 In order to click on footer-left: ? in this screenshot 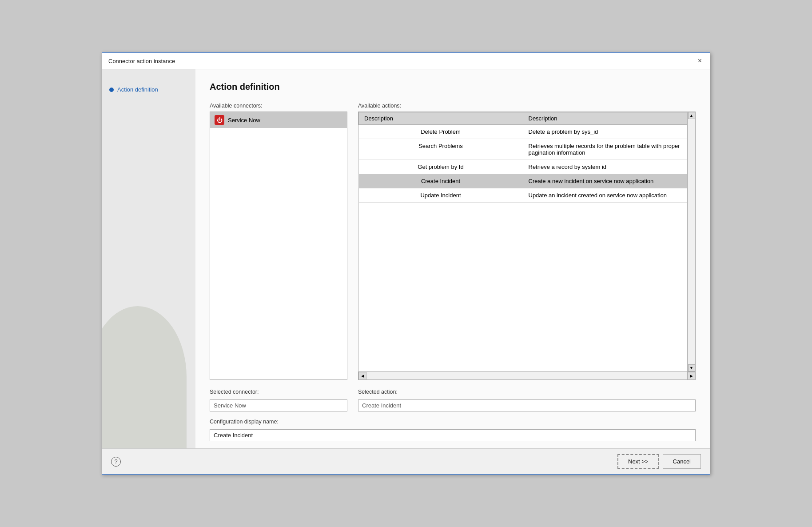, I will do `click(116, 462)`.